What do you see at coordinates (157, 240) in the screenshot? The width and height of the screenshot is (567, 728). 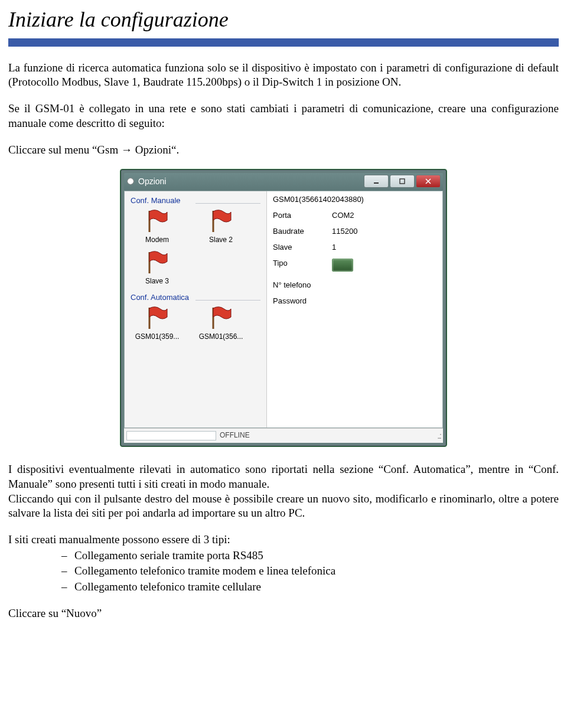 I see `site-label: Modem` at bounding box center [157, 240].